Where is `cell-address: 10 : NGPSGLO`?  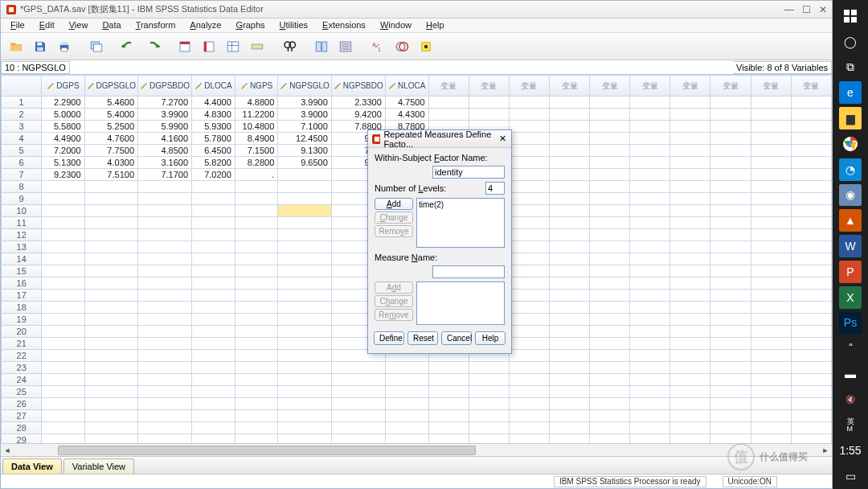
cell-address: 10 : NGPSGLO is located at coordinates (35, 68).